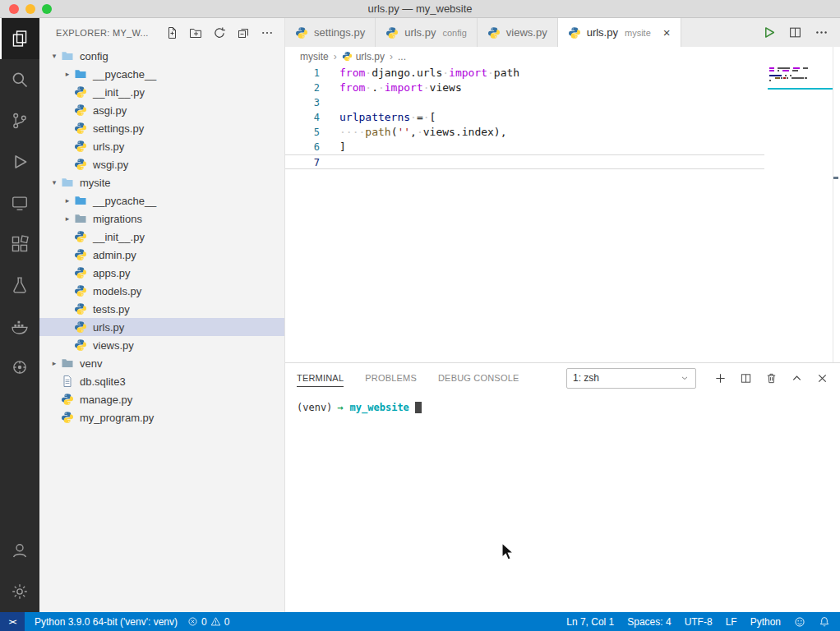  Describe the element at coordinates (267, 33) in the screenshot. I see `more-button` at that location.